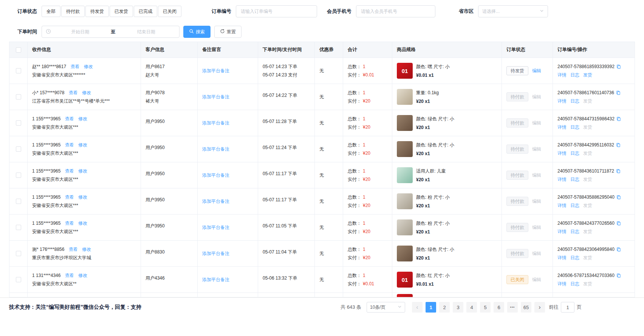 This screenshot has width=644, height=336. Describe the element at coordinates (73, 11) in the screenshot. I see `status-filter-pending-payment: 待付款` at that location.